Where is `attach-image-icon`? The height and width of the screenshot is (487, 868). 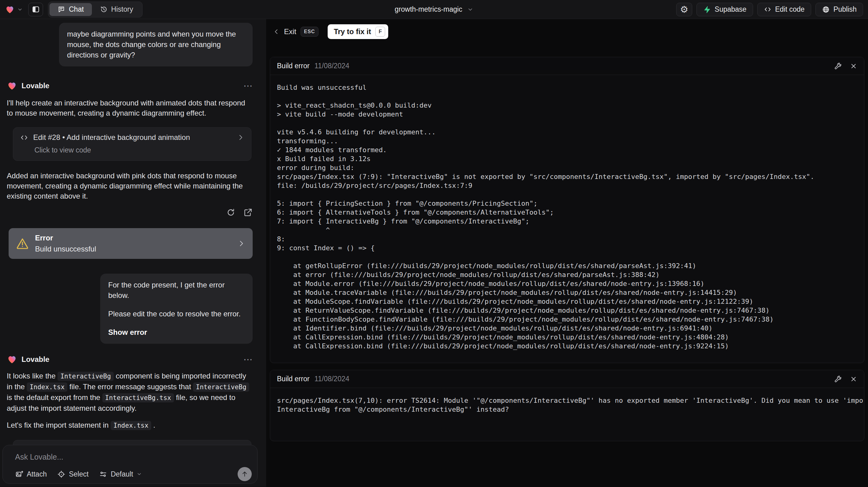 attach-image-icon is located at coordinates (19, 474).